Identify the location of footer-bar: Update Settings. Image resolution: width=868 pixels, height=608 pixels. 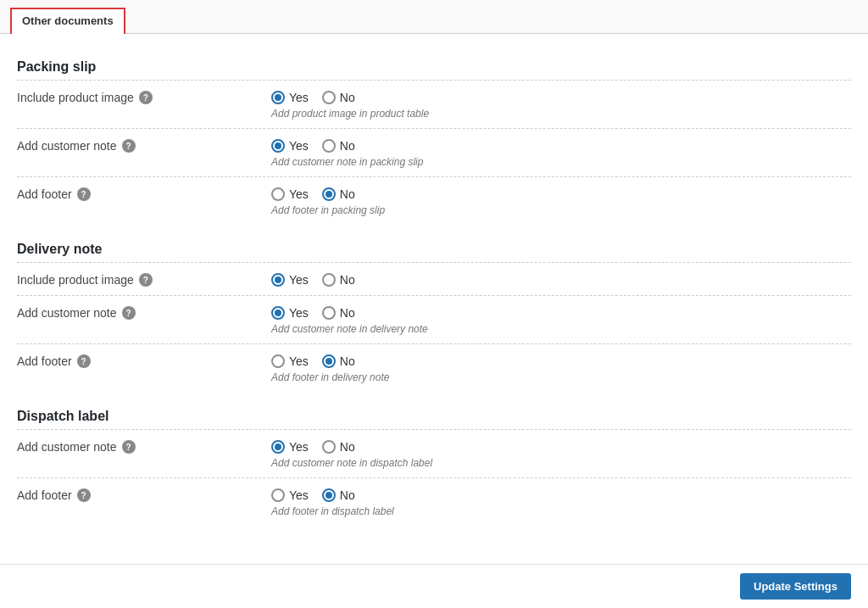
(434, 586).